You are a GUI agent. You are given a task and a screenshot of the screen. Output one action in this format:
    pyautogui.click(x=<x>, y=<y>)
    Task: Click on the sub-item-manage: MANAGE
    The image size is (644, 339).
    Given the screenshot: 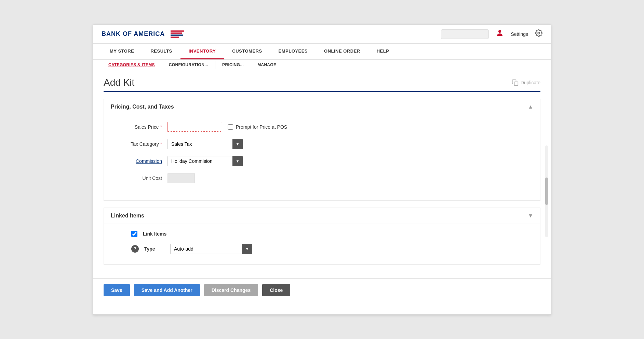 What is the action you would take?
    pyautogui.click(x=267, y=65)
    